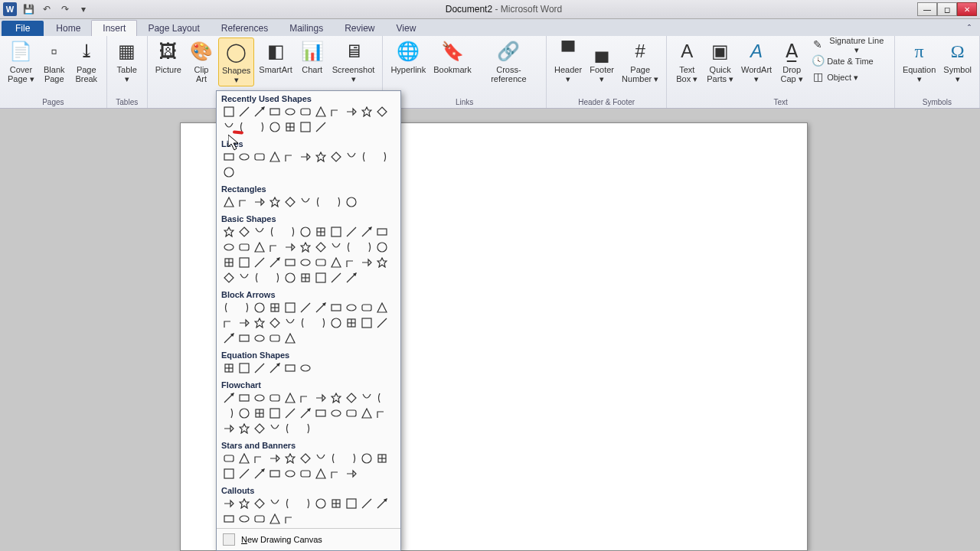 The width and height of the screenshot is (980, 551). Describe the element at coordinates (849, 45) in the screenshot. I see `signature-button: ✎Signature Line ▾` at that location.